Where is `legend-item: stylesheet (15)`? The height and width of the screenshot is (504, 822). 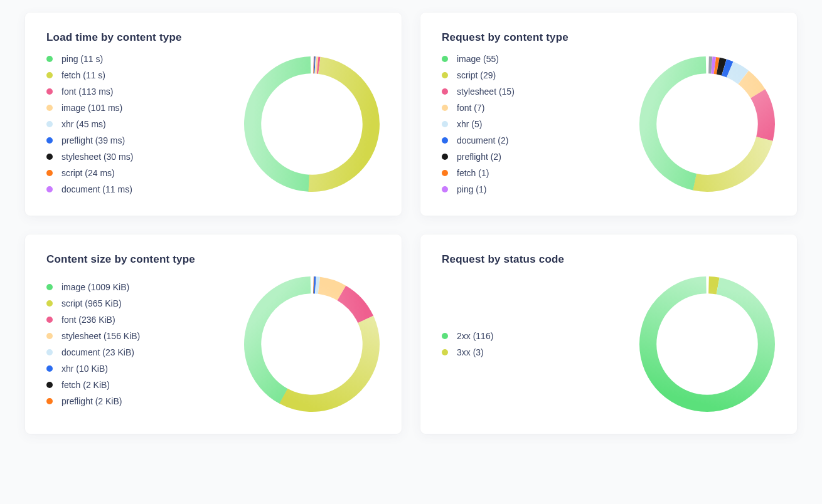
legend-item: stylesheet (15) is located at coordinates (514, 92).